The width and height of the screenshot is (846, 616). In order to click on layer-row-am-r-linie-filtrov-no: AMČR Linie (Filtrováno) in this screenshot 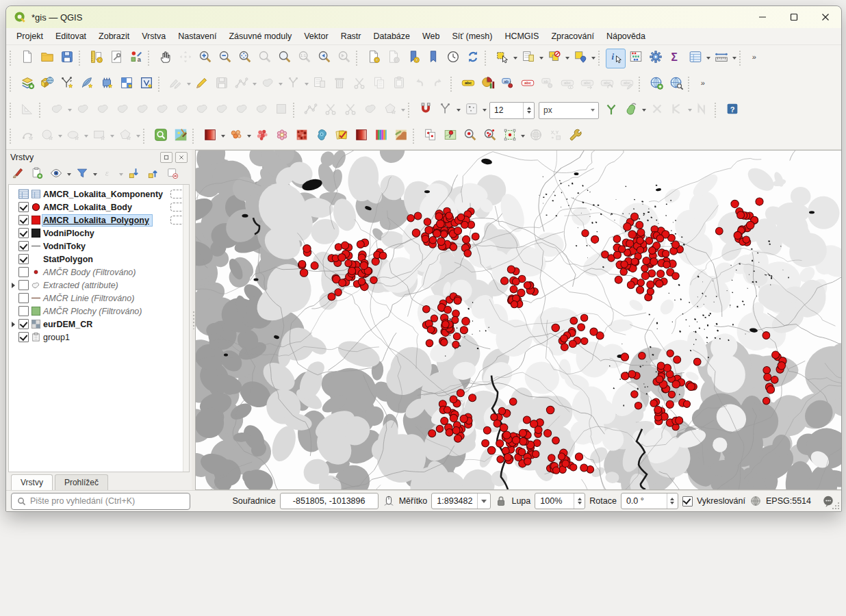, I will do `click(99, 298)`.